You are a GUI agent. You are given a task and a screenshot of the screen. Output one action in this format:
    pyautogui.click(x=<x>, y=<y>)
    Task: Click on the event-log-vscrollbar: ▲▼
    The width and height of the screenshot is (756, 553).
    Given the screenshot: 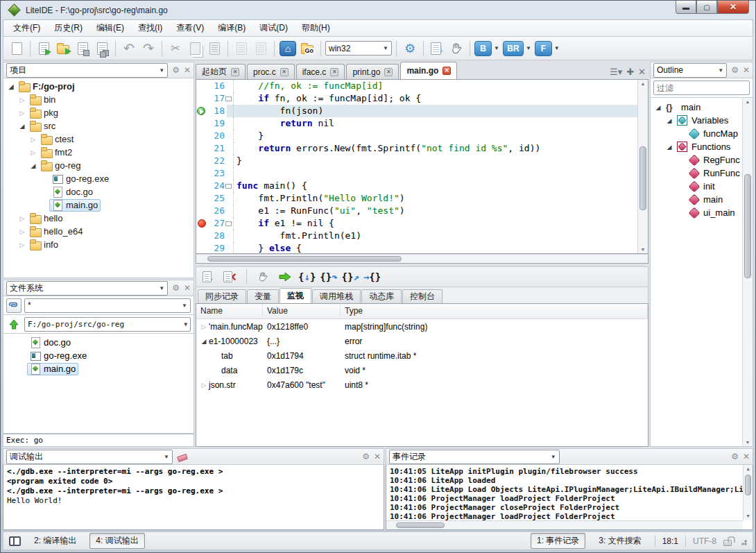 What is the action you would take?
    pyautogui.click(x=748, y=493)
    